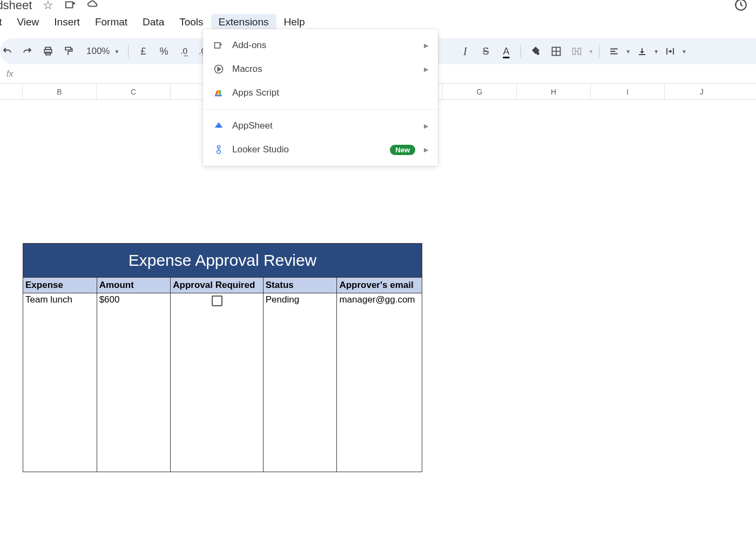 This screenshot has height=544, width=756. What do you see at coordinates (60, 285) in the screenshot?
I see `col-expense: Expense` at bounding box center [60, 285].